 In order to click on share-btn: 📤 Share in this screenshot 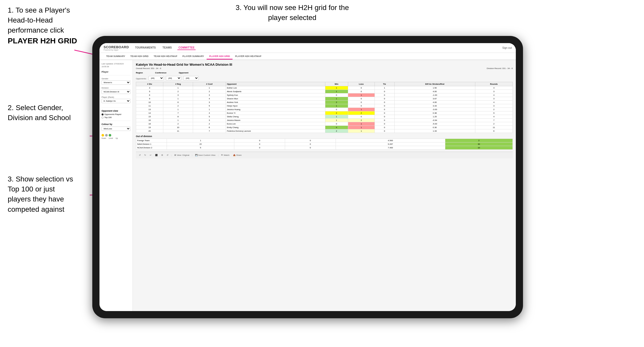, I will do `click(237, 155)`.